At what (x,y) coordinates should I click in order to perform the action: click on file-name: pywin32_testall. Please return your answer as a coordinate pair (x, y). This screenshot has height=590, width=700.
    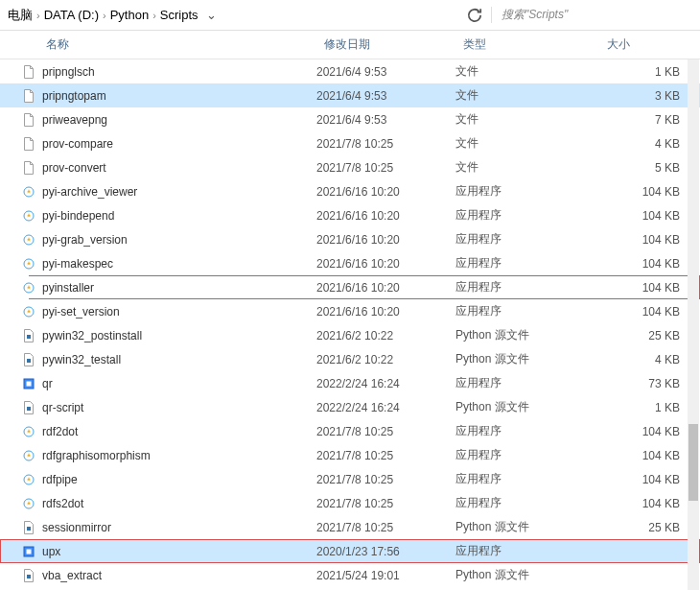
    Looking at the image, I should click on (177, 360).